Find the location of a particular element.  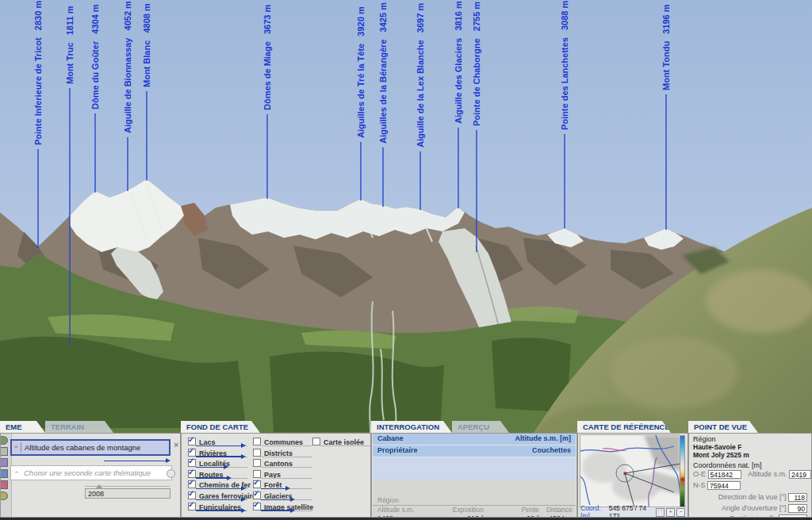

ns-label: N-S is located at coordinates (699, 485).